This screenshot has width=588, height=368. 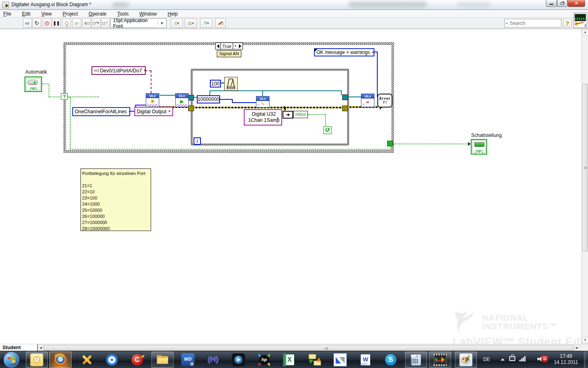 What do you see at coordinates (562, 3) in the screenshot?
I see `restore-button` at bounding box center [562, 3].